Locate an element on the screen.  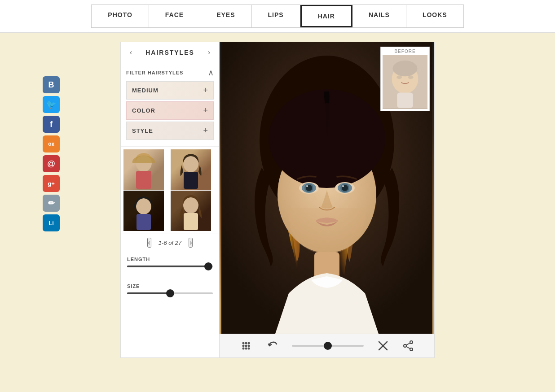
nav-tab-group: PHOTO FACE EYES LIPS HAIR NAILS LOOKS is located at coordinates (278, 16).